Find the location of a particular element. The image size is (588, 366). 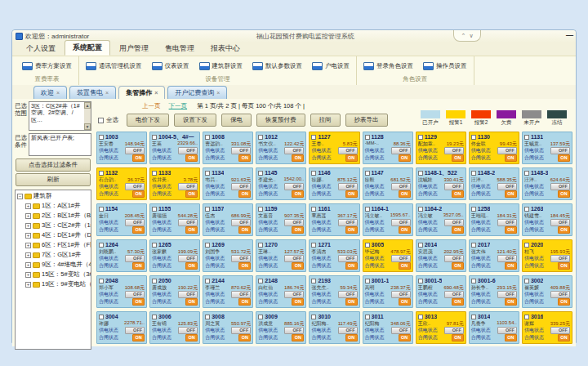

selected-condition-box: 新风表:已开户表; is located at coordinates (60, 145).